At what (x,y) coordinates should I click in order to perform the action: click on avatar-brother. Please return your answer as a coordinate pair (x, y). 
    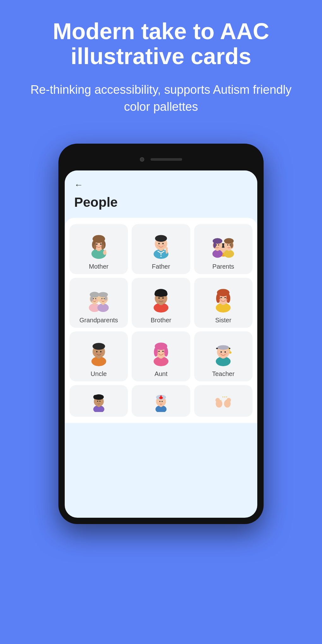
    Looking at the image, I should click on (161, 298).